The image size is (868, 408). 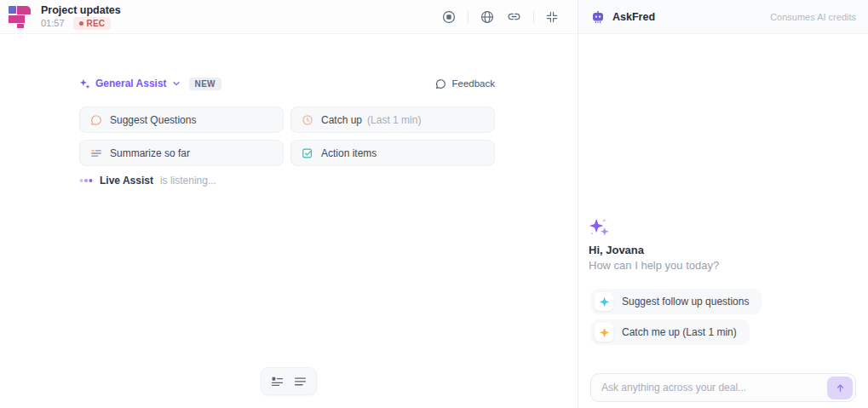 I want to click on copy-link-button, so click(x=514, y=17).